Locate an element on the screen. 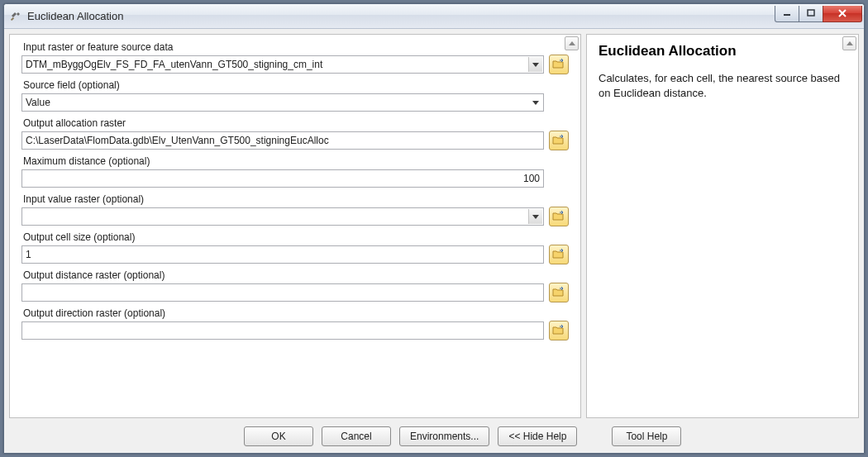 This screenshot has height=457, width=868. tool-help-button: Tool Help is located at coordinates (646, 436).